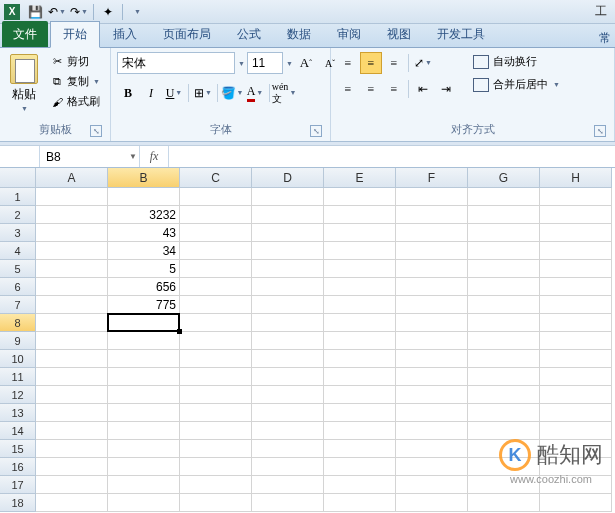 The image size is (615, 513). I want to click on cell-G11, so click(504, 377).